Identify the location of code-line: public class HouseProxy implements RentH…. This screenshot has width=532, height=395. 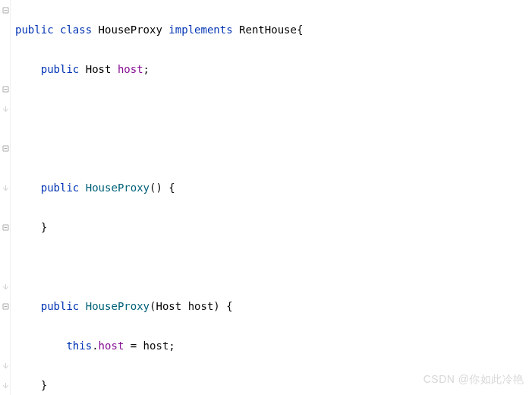
(272, 30).